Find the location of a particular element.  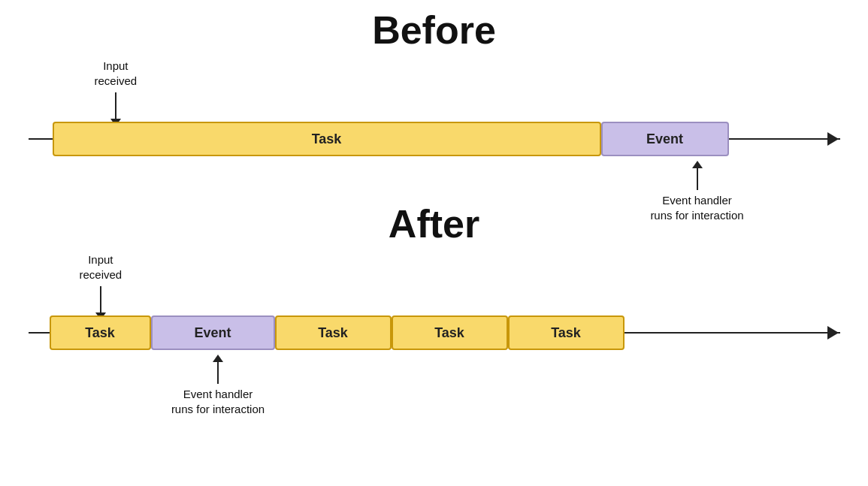

before-title: Before is located at coordinates (434, 30).